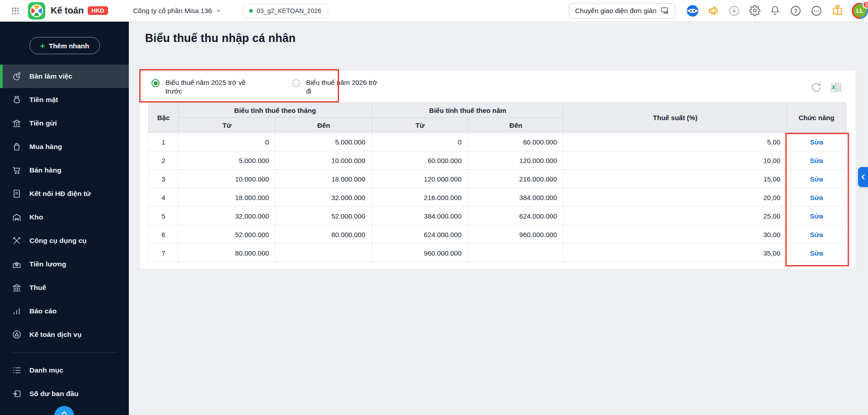  What do you see at coordinates (64, 241) in the screenshot?
I see `sidebar-item-cong-cu-dung-cu: Công cụ dụng cụ` at bounding box center [64, 241].